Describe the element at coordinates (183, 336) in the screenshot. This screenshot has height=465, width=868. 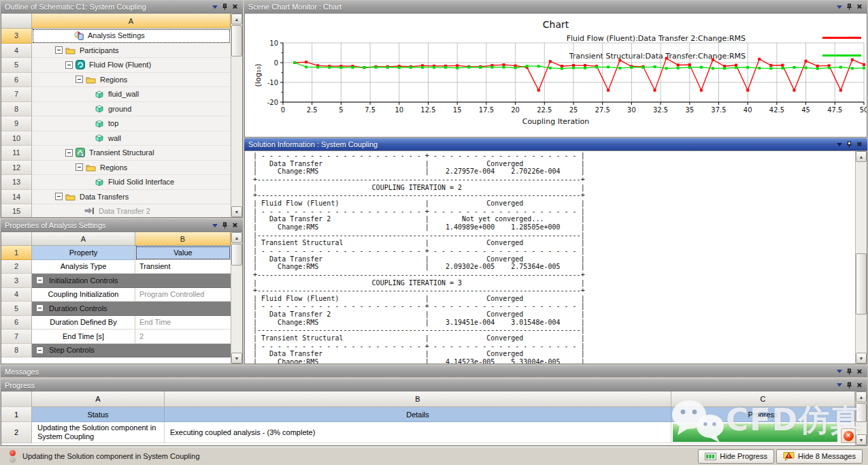
I see `property-value-cell: 2` at that location.